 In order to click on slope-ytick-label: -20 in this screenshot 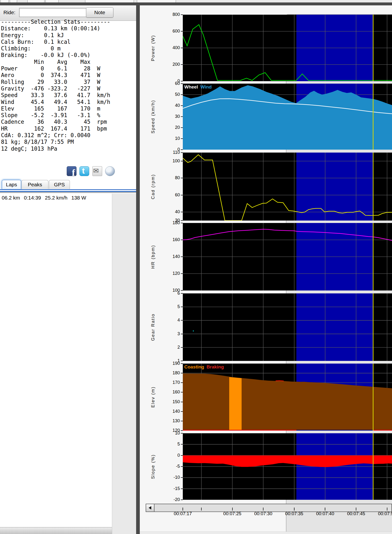, I will do `click(168, 500)`.